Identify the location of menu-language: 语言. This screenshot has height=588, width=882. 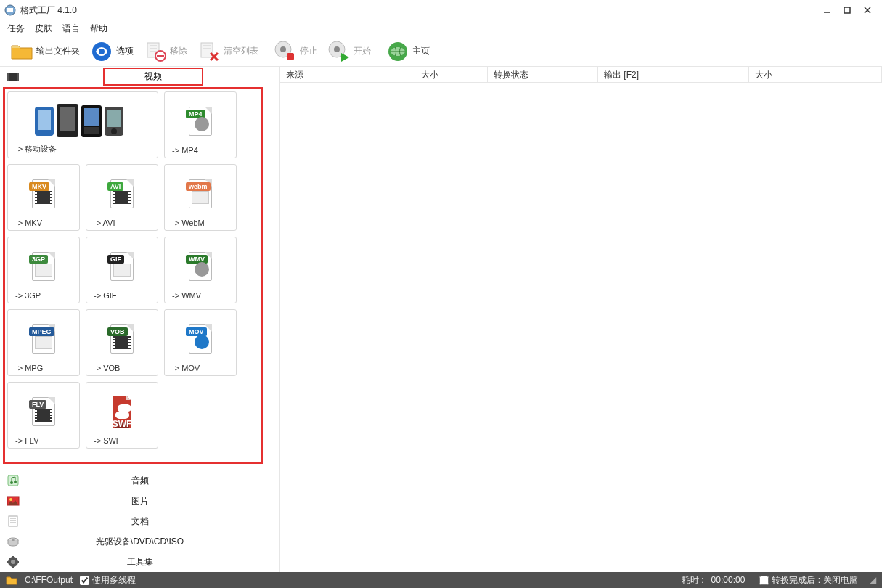
(71, 29).